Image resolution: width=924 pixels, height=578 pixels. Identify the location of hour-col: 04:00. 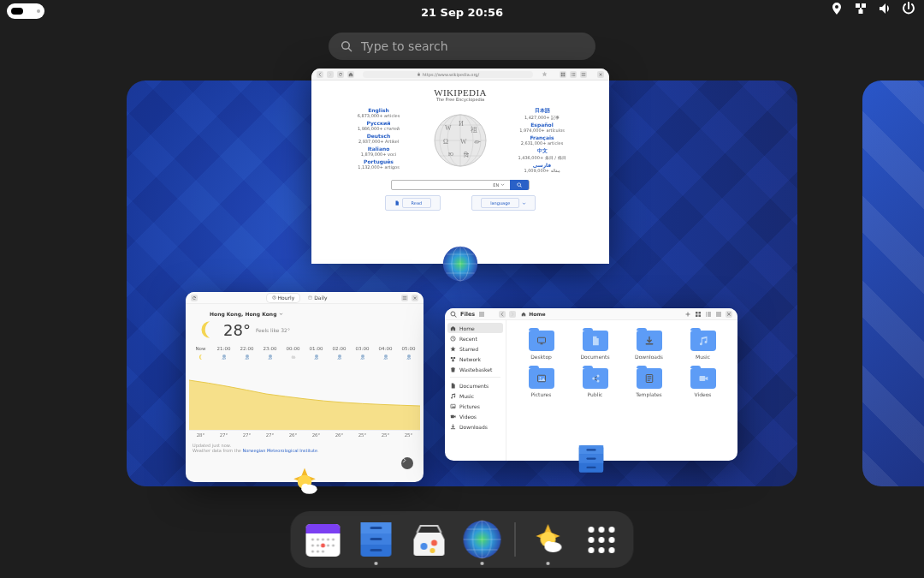
(385, 355).